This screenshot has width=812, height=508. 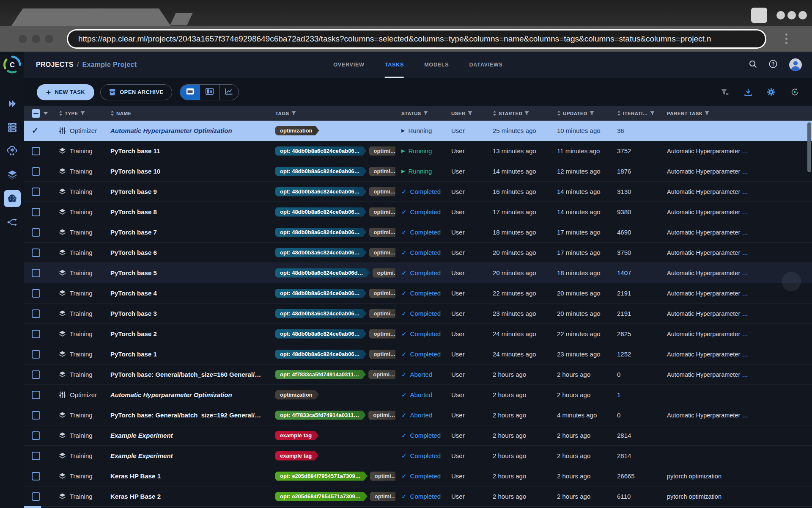 I want to click on tag-chip: opt: e205d684f7954571a7309…, so click(x=321, y=497).